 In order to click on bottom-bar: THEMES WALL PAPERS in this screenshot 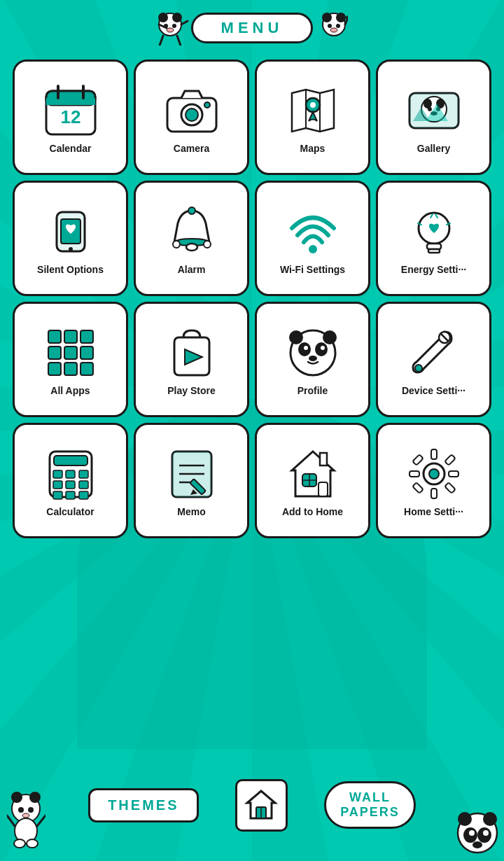, I will do `click(252, 808)`.